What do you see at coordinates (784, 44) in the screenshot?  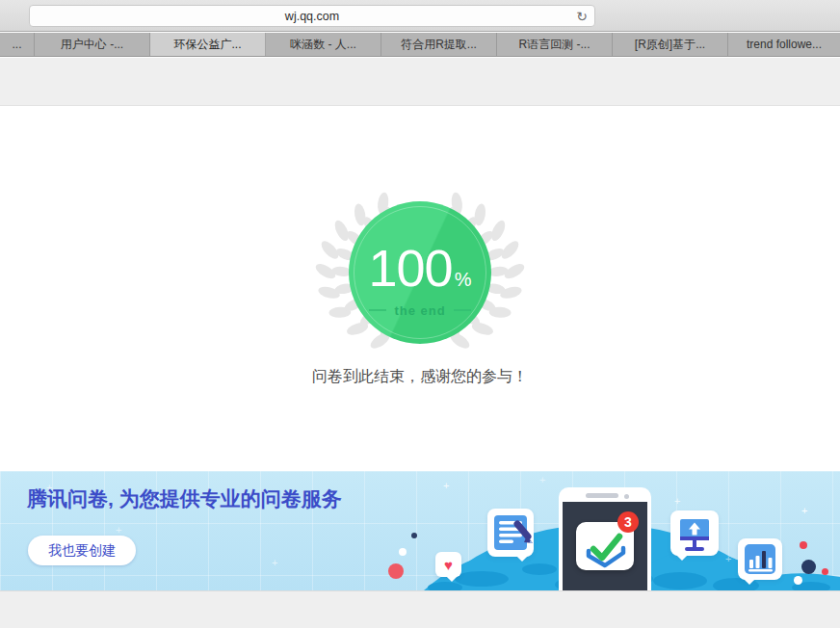 I see `tab-7: trend followe...` at bounding box center [784, 44].